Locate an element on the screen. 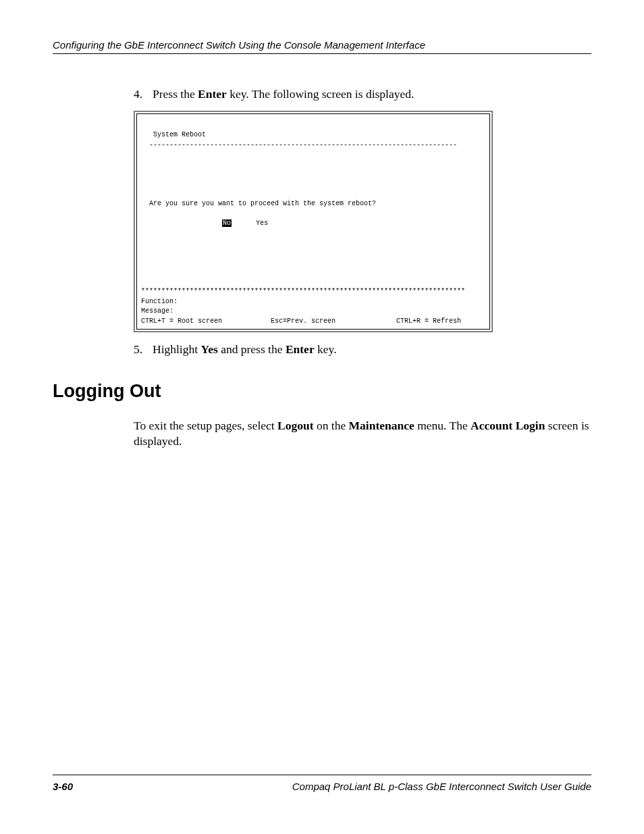 The image size is (644, 834). console-stars: ****************************************… is located at coordinates (303, 292).